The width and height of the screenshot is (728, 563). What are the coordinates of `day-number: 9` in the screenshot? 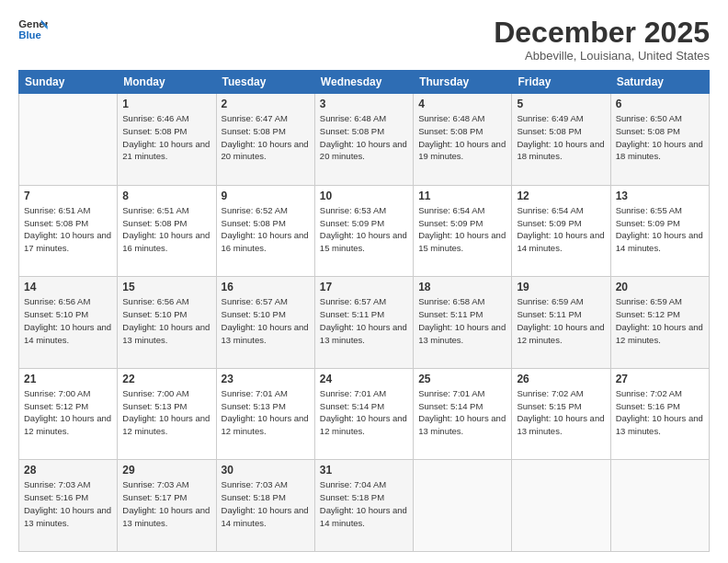 It's located at (266, 196).